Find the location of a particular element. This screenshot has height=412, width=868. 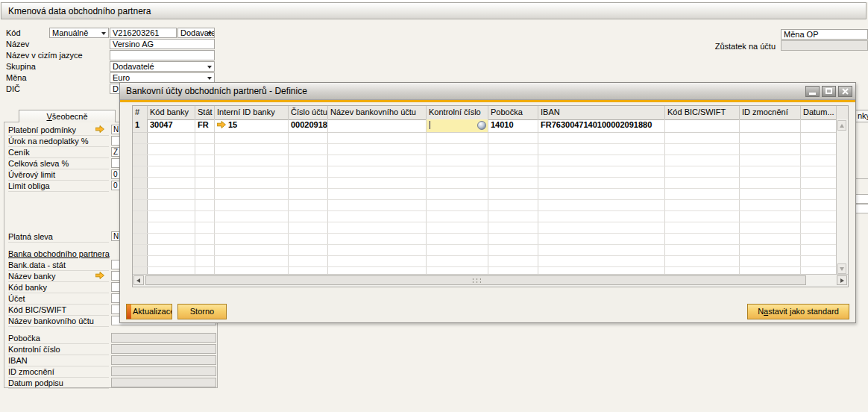

link-arrow-icon is located at coordinates (100, 129).